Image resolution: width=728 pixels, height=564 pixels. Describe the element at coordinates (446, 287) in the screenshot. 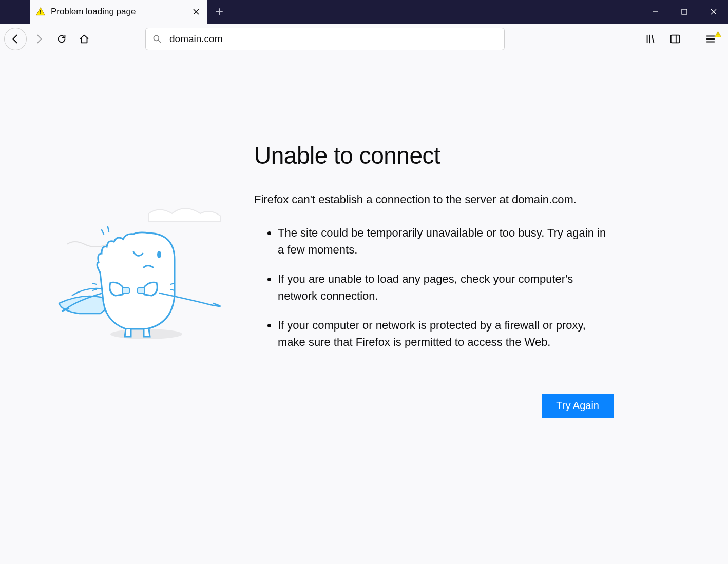

I see `list-item: If you are unable to load any pages, che…` at that location.